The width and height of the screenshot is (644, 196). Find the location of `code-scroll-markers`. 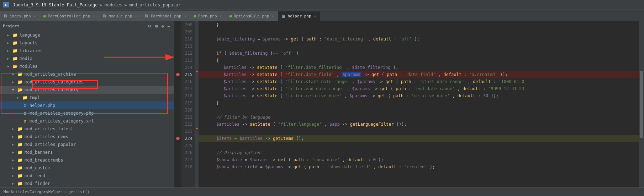

code-scroll-markers is located at coordinates (197, 104).